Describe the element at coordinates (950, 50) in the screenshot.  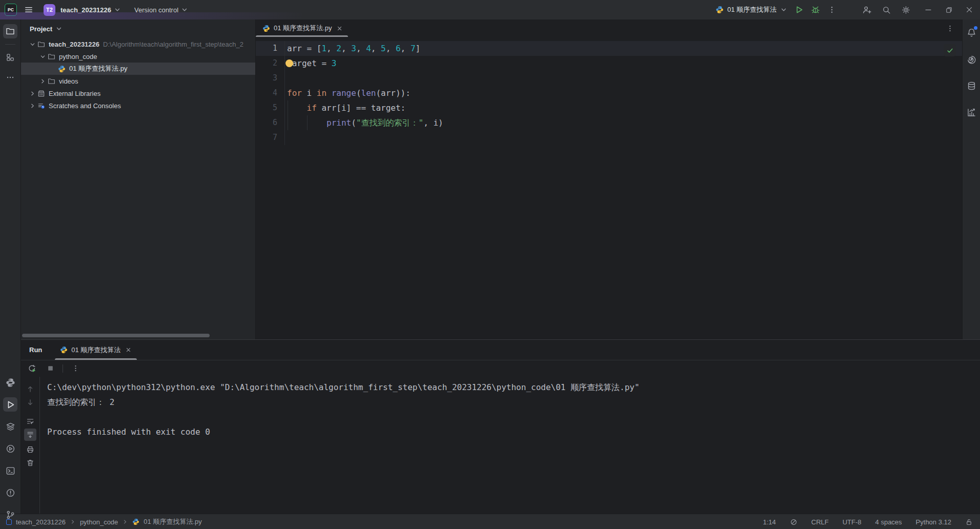
I see `inspections-widget` at that location.